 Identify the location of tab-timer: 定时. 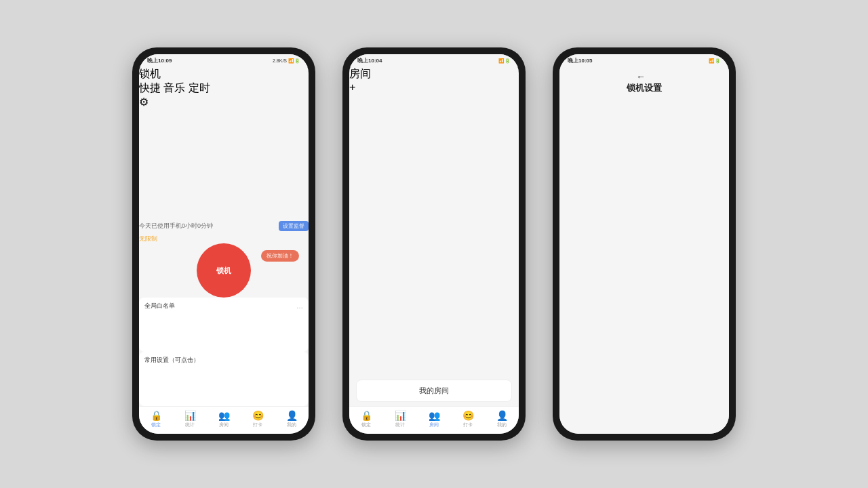
(199, 88).